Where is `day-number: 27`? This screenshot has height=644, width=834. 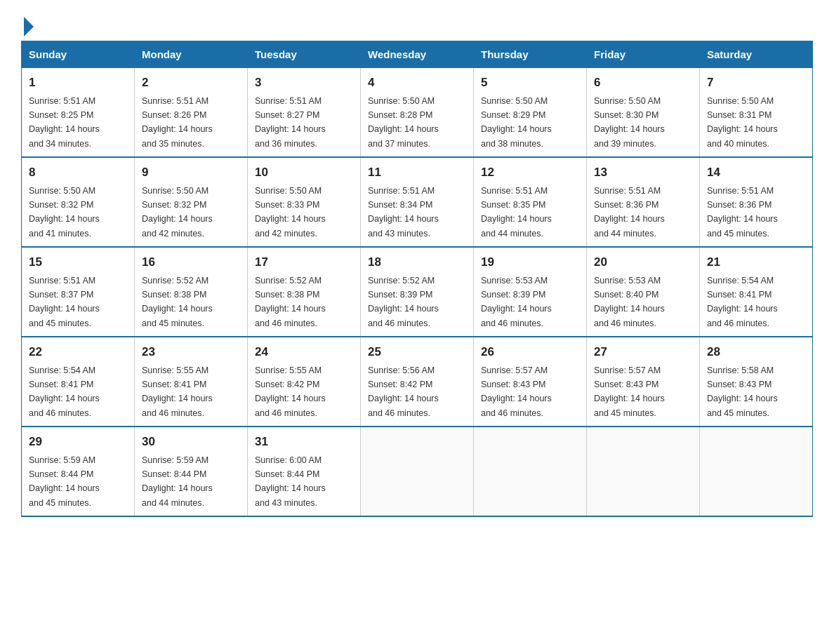 day-number: 27 is located at coordinates (643, 352).